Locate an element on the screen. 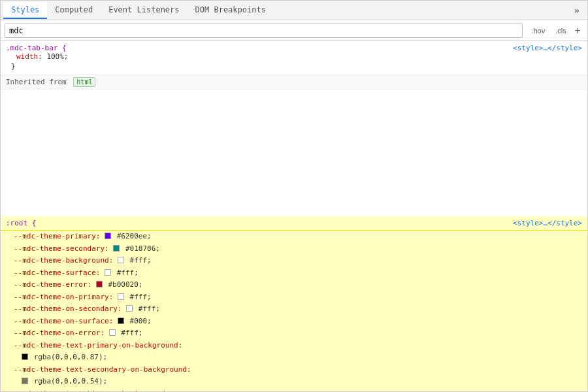  root-header: :root { <style>…</style> is located at coordinates (294, 223).